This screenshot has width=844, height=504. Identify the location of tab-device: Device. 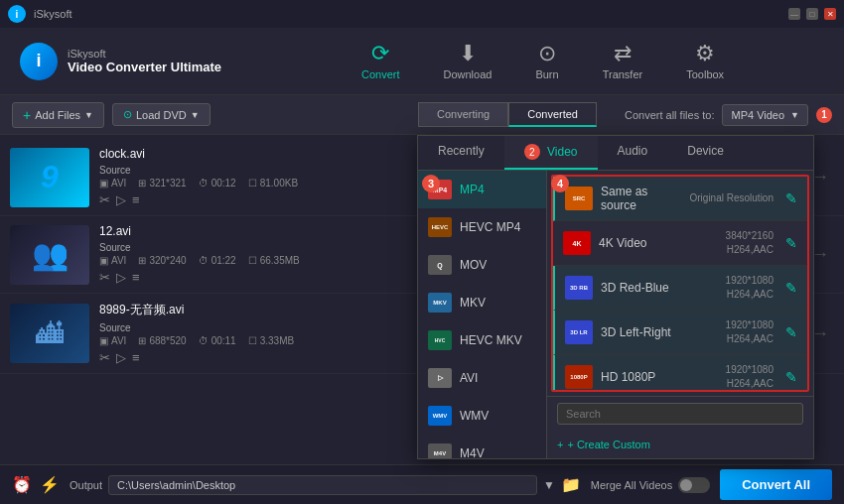
(705, 153).